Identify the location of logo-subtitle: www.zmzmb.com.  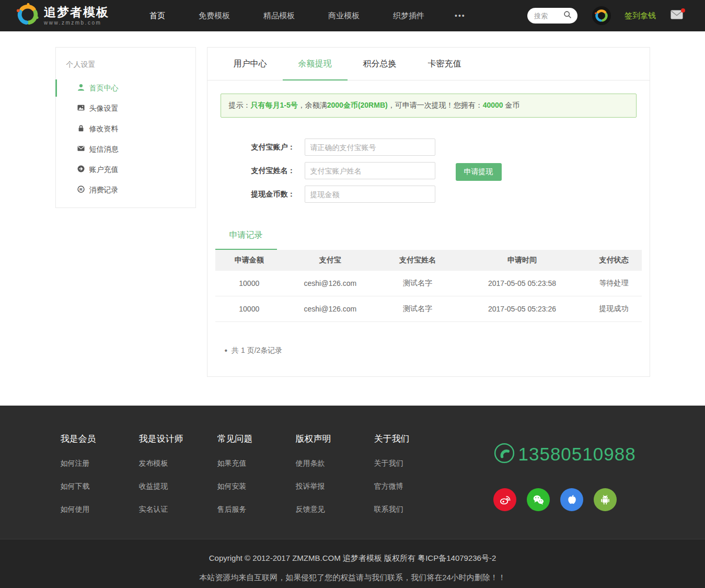
(76, 23).